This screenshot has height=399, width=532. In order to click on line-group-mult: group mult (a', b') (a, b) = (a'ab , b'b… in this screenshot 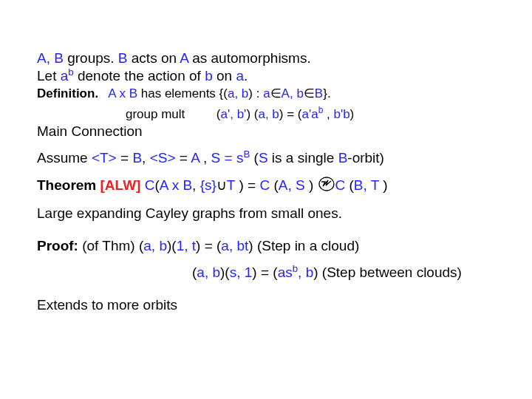, I will do `click(270, 115)`.